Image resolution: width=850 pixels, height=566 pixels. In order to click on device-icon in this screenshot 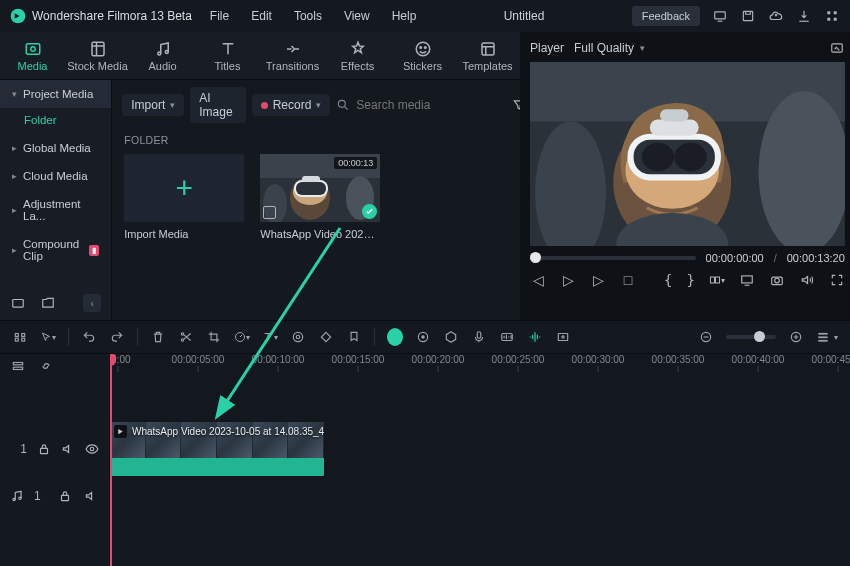, I will do `click(720, 16)`.